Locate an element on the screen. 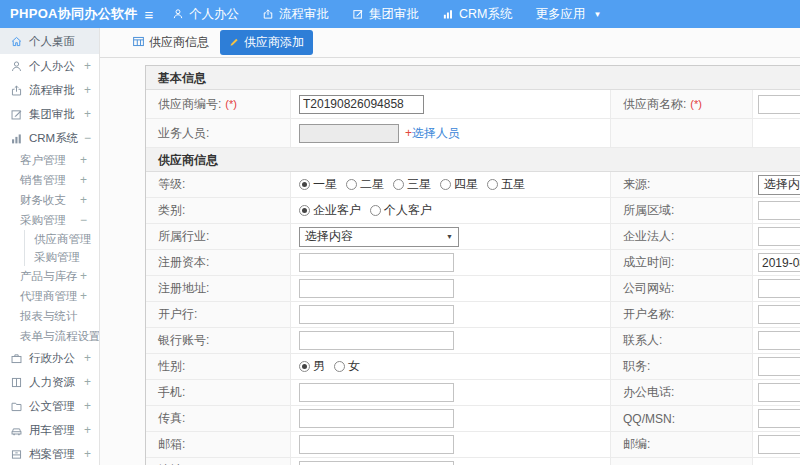  legal-person-input is located at coordinates (779, 236).